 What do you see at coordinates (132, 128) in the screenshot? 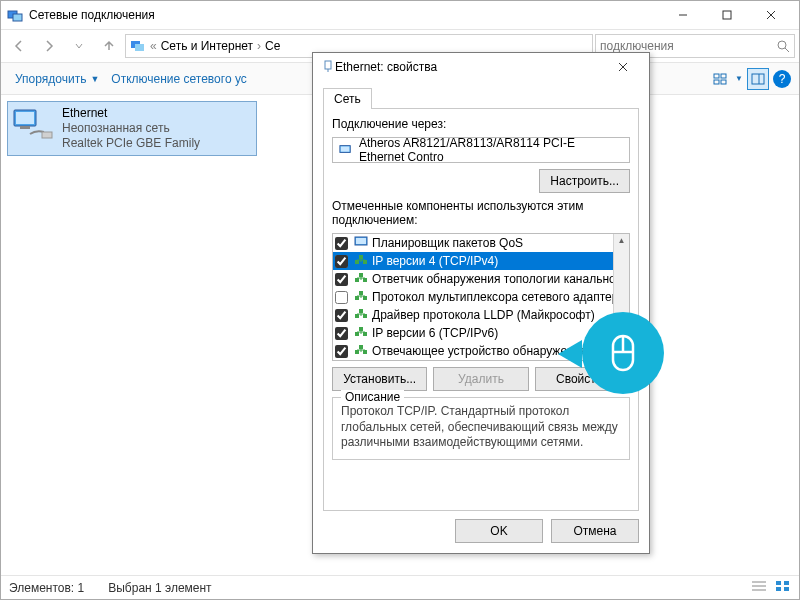
I see `connection-item-ethernet: Ethernet Неопознанная сеть Realtek PCIe …` at bounding box center [132, 128].